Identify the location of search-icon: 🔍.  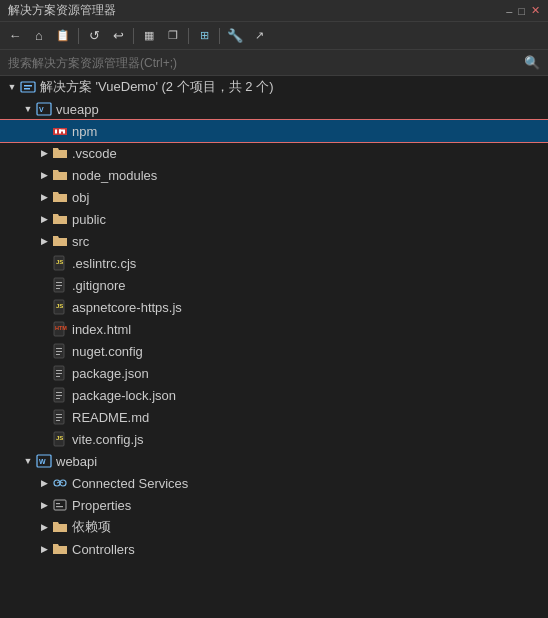
(532, 62).